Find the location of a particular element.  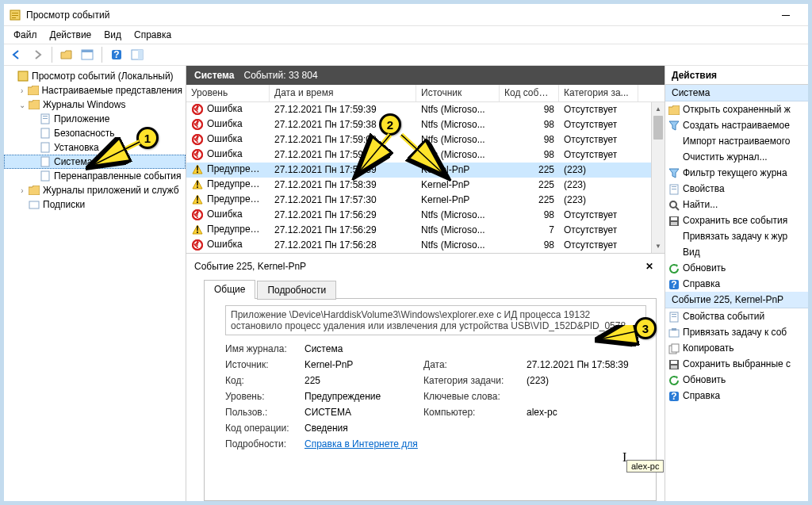

tree-root: Просмотр событий (Локальный) is located at coordinates (95, 76).